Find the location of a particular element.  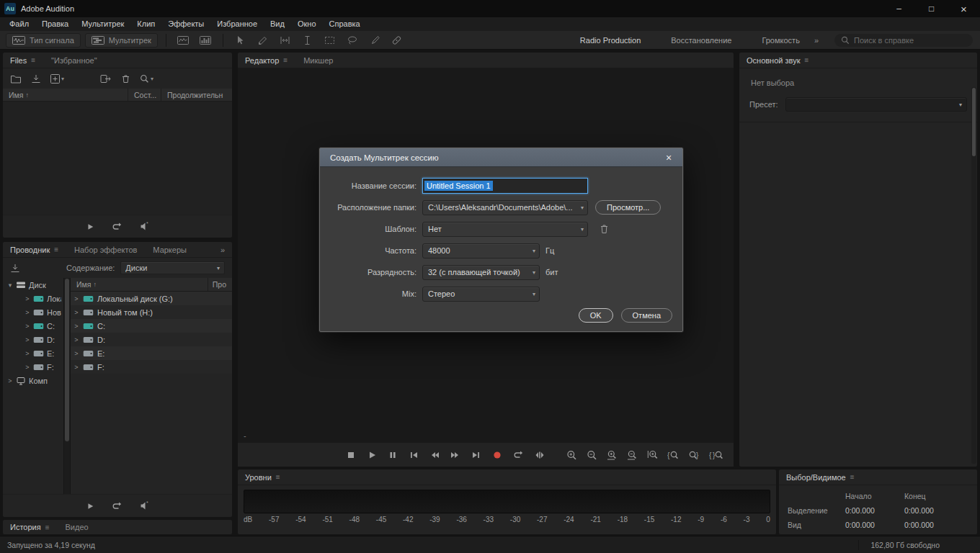

panel-overflow-icon: » is located at coordinates (220, 250).